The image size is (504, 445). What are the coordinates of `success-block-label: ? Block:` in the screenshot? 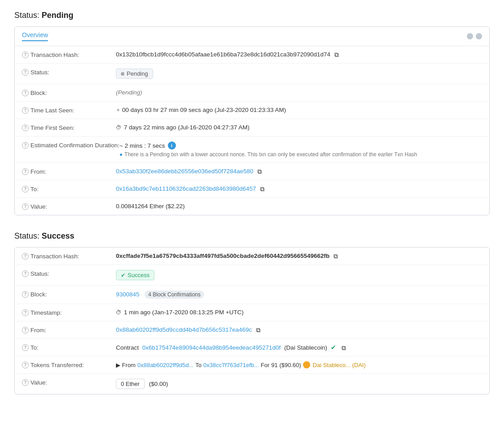 It's located at (69, 294).